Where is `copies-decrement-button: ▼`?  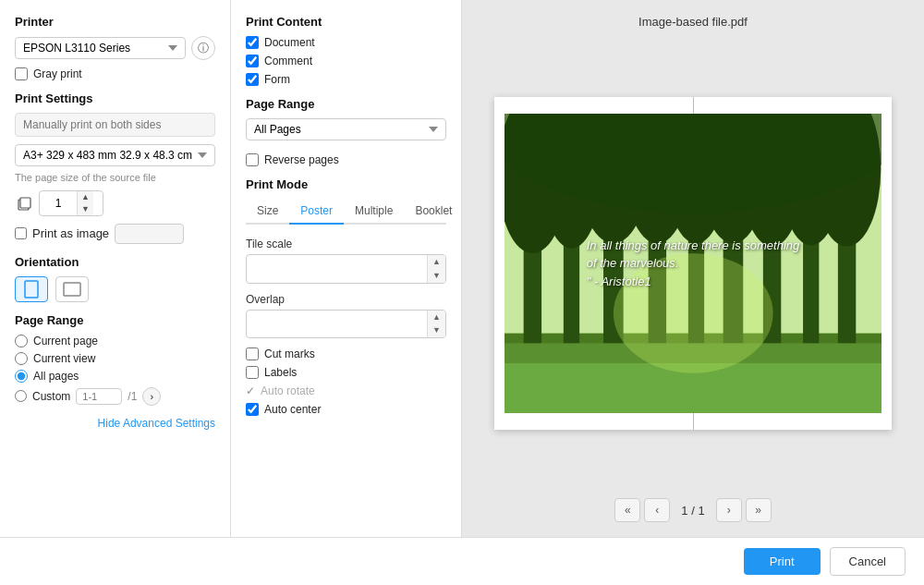 copies-decrement-button: ▼ is located at coordinates (85, 209).